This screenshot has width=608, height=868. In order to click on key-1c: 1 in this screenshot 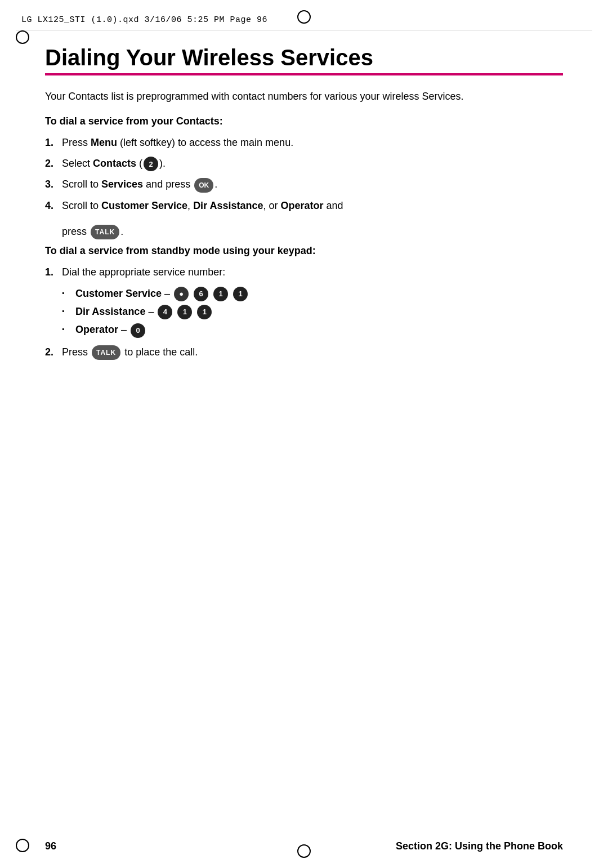, I will do `click(185, 312)`.